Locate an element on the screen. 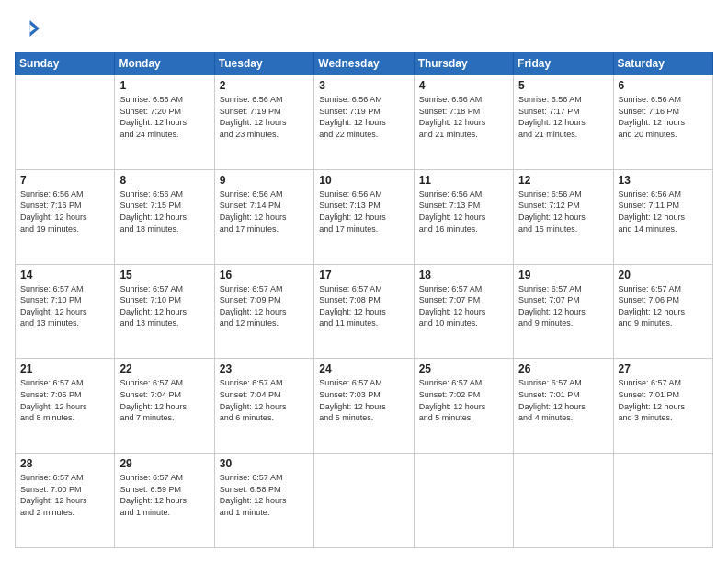 This screenshot has width=728, height=563. calendar-cell: 23Sunrise: 6:57 AM Sunset: 7:04 PM Dayli… is located at coordinates (264, 407).